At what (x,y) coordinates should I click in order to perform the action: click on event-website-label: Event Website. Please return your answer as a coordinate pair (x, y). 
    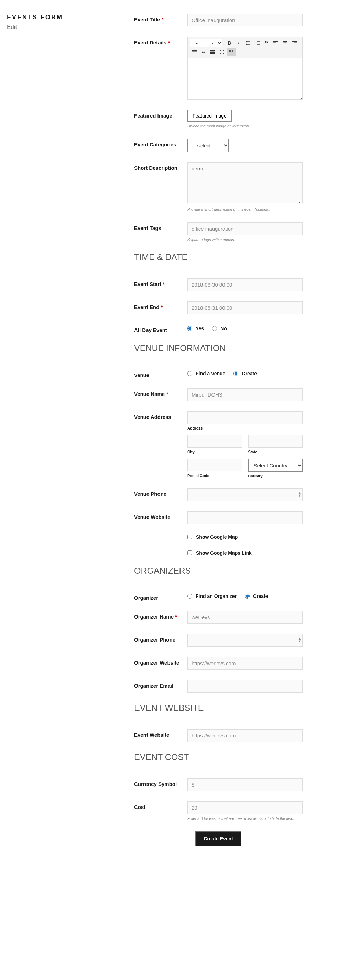
    Looking at the image, I should click on (161, 733).